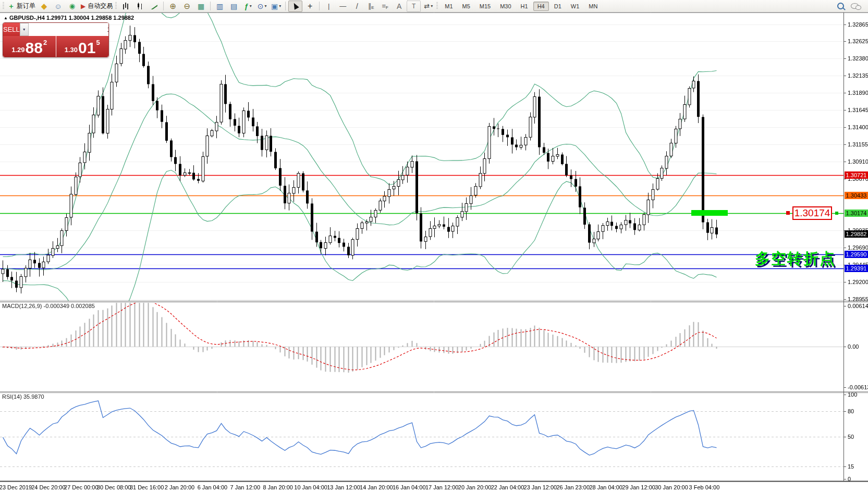 The width and height of the screenshot is (868, 492). Describe the element at coordinates (29, 46) in the screenshot. I see `sell-price-display: 1.29882` at that location.